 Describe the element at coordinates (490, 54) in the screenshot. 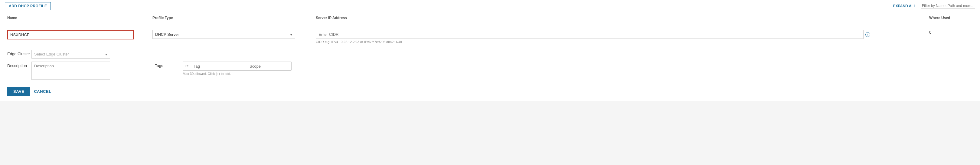

I see `edge-cluster-row: Edge Cluster Select Edge Cluster ▼` at that location.